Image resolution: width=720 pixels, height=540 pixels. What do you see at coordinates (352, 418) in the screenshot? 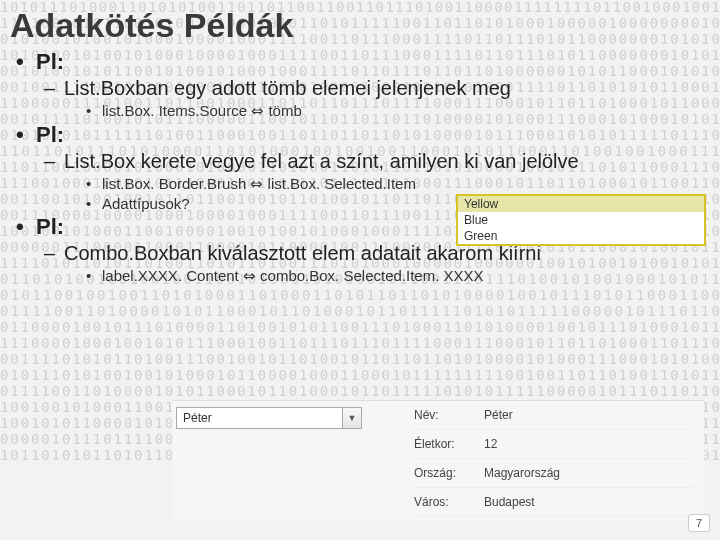
I see `chevron-down-icon: ▼` at bounding box center [352, 418].